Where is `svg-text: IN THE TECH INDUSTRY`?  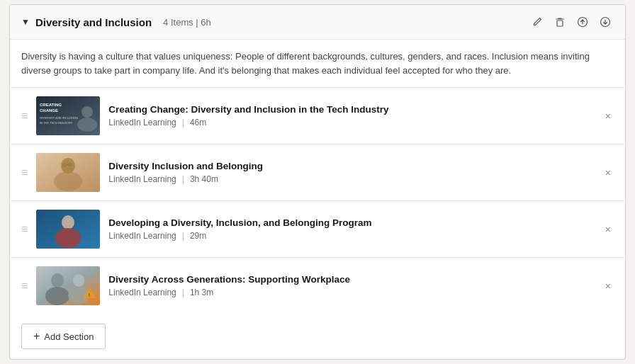
svg-text: IN THE TECH INDUSTRY is located at coordinates (57, 123).